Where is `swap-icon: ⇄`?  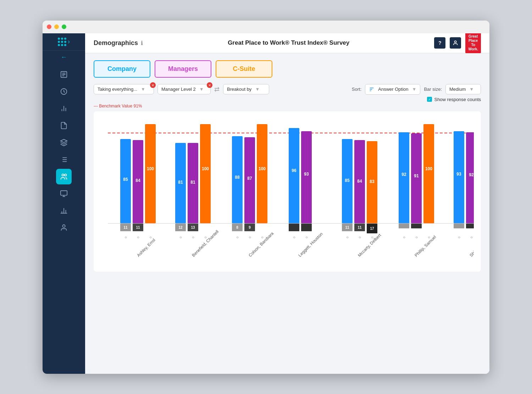 swap-icon: ⇄ is located at coordinates (217, 89).